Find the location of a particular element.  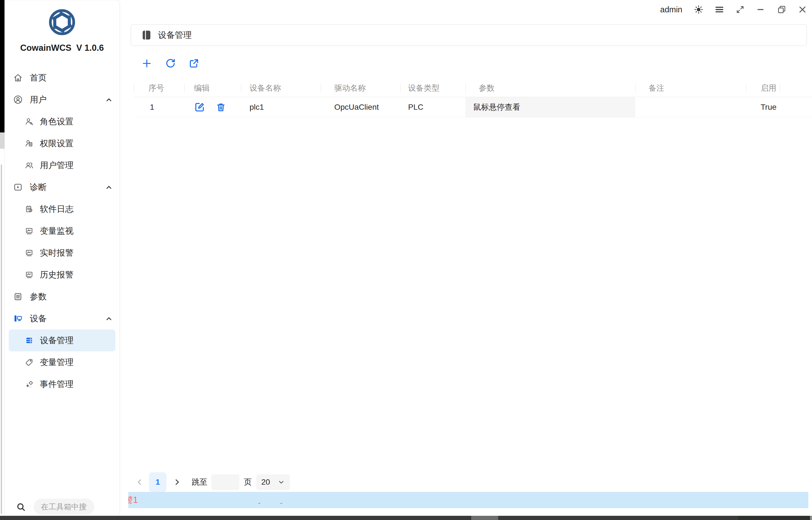

sidebar-item-label: 角色设置 is located at coordinates (57, 122).